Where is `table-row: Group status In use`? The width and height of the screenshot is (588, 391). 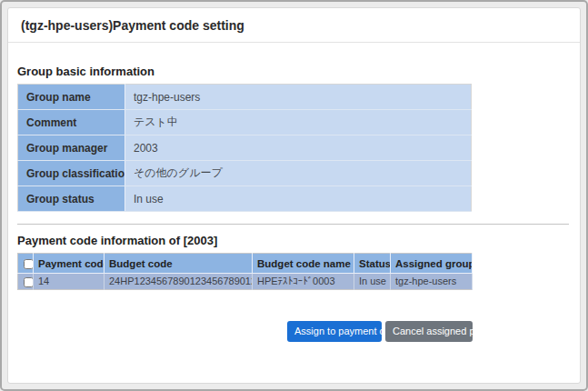
table-row: Group status In use is located at coordinates (245, 199).